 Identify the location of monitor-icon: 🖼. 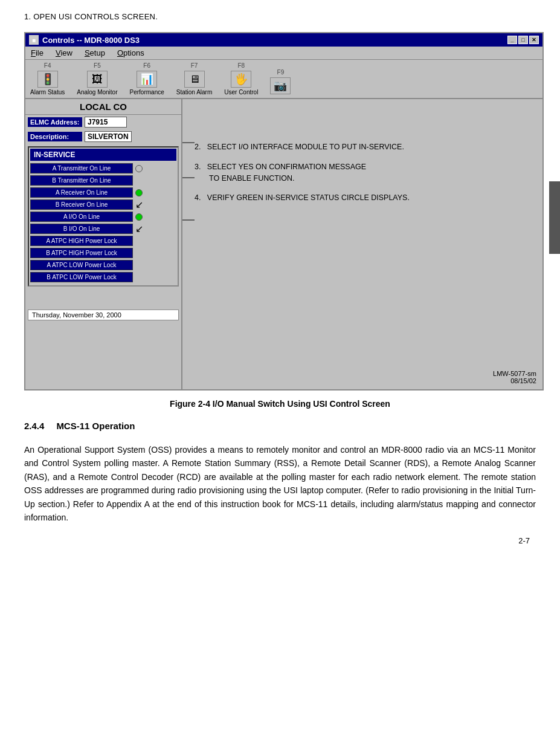
(97, 80).